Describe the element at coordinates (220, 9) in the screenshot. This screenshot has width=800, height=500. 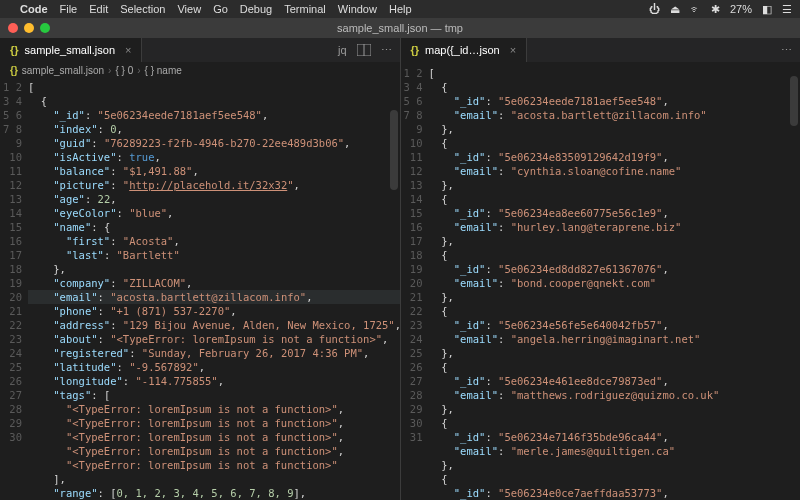
I see `menu-go: Go` at that location.